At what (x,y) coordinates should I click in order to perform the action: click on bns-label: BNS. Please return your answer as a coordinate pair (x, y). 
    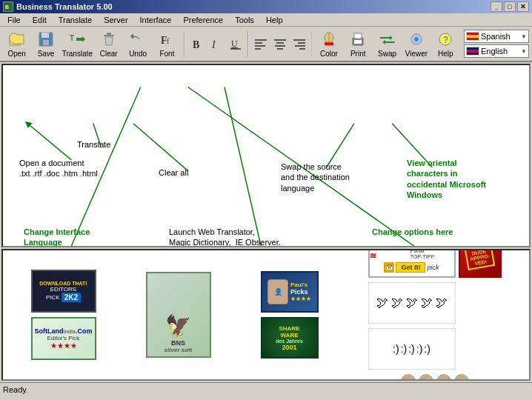
    Looking at the image, I should click on (178, 343).